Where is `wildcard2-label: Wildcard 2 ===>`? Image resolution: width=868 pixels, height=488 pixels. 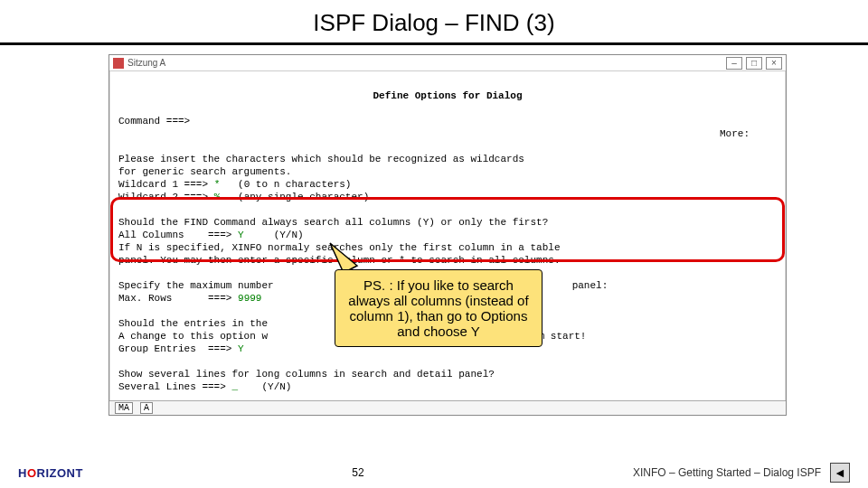
wildcard2-label: Wildcard 2 ===> is located at coordinates (166, 197).